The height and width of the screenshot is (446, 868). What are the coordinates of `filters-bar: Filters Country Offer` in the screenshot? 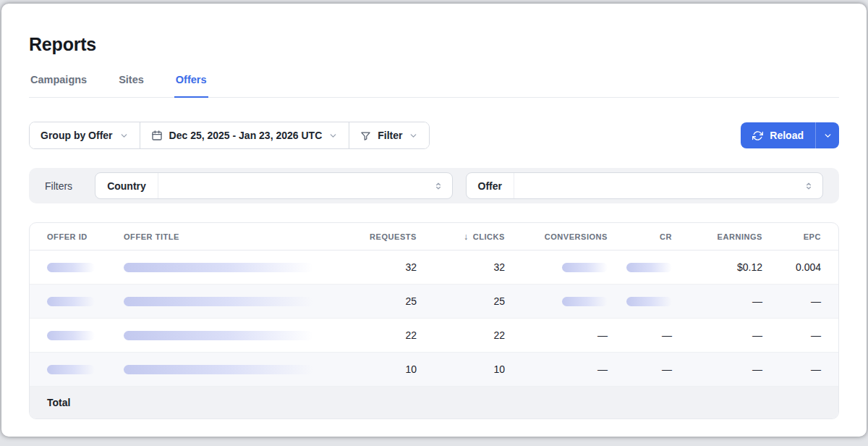 It's located at (434, 185).